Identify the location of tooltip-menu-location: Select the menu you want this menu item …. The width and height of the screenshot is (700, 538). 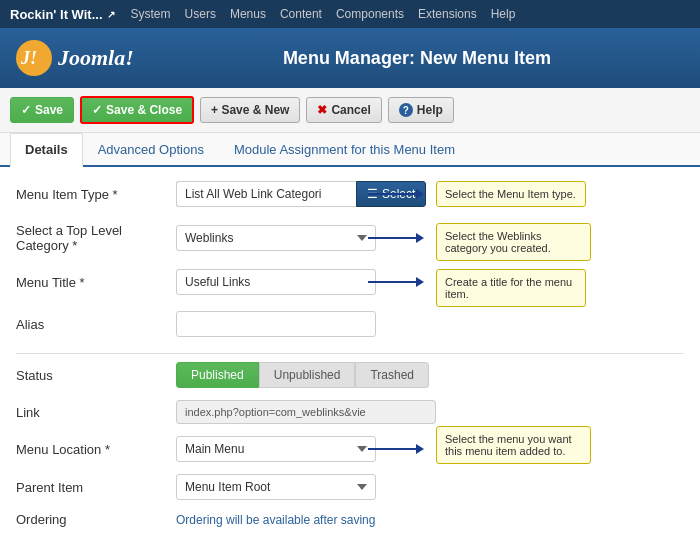
(514, 445).